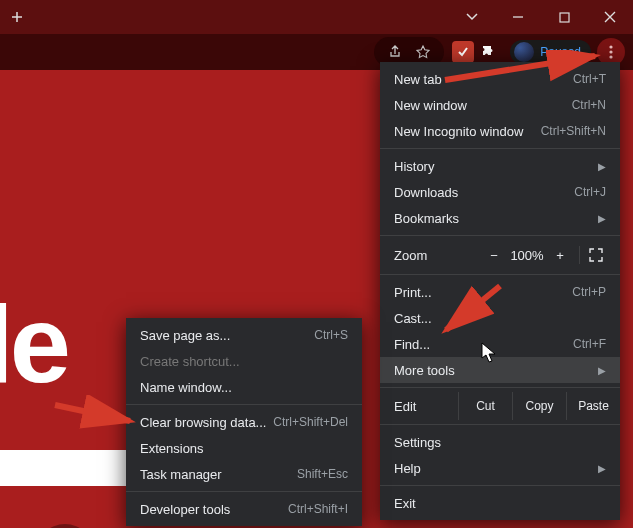 The image size is (633, 528). What do you see at coordinates (500, 406) in the screenshot?
I see `menu-edit-row: Edit Cut Copy Paste` at bounding box center [500, 406].